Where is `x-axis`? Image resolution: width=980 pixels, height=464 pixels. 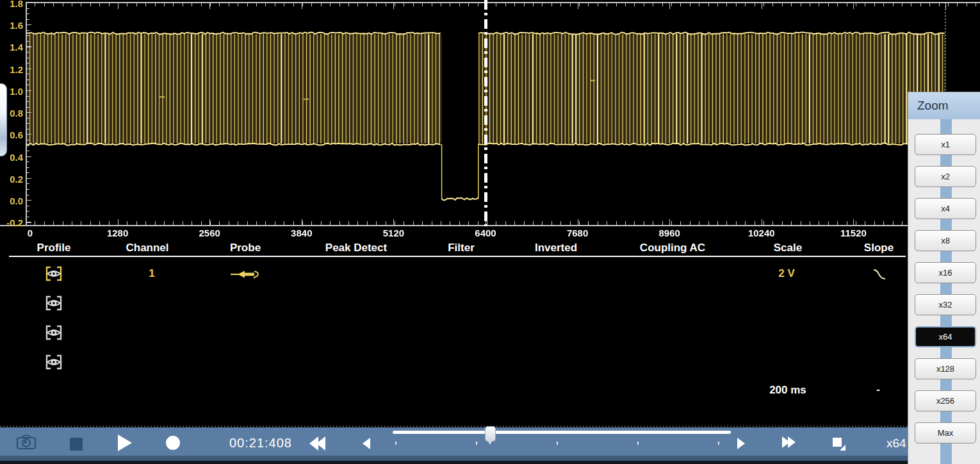
x-axis is located at coordinates (490, 226).